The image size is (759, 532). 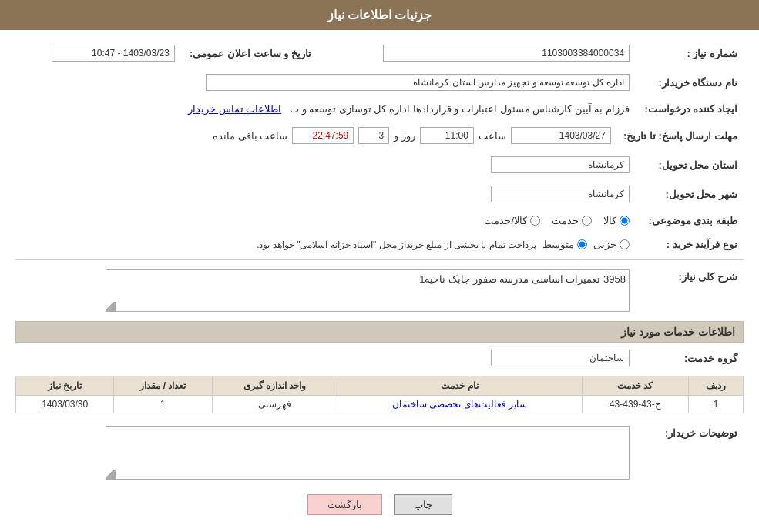 I want to click on city-value: کرمانشاه, so click(x=560, y=194).